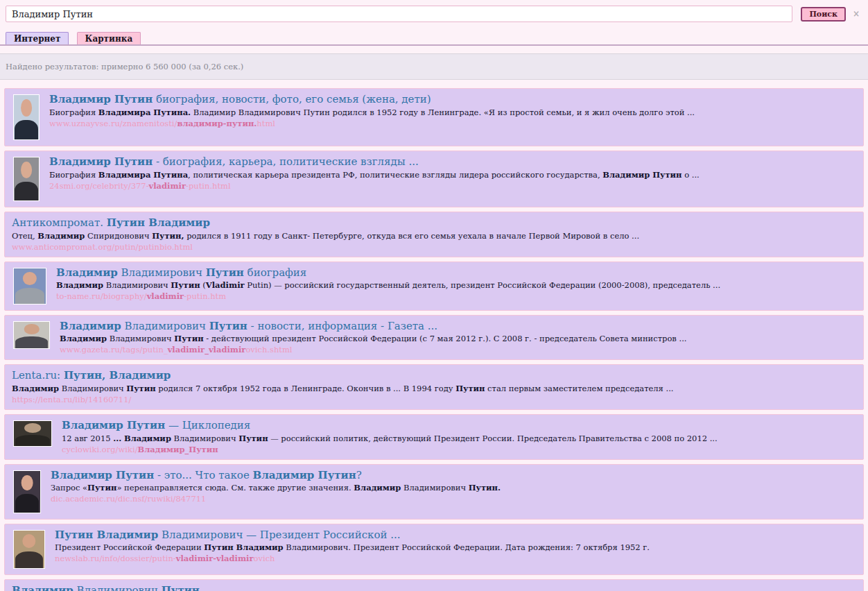 The width and height of the screenshot is (868, 591). I want to click on result-body: Владимир Владимирович Путин Путин. Влади…, so click(340, 588).